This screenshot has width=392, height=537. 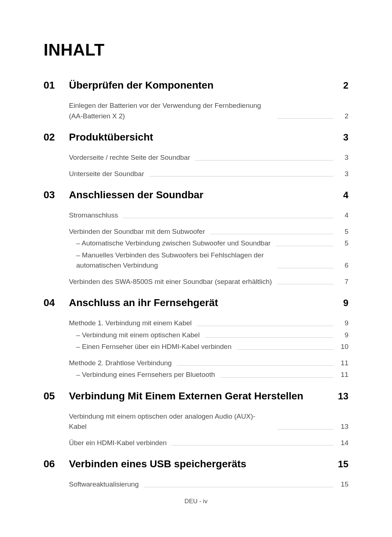 What do you see at coordinates (56, 396) in the screenshot?
I see `toc-section-number: 05` at bounding box center [56, 396].